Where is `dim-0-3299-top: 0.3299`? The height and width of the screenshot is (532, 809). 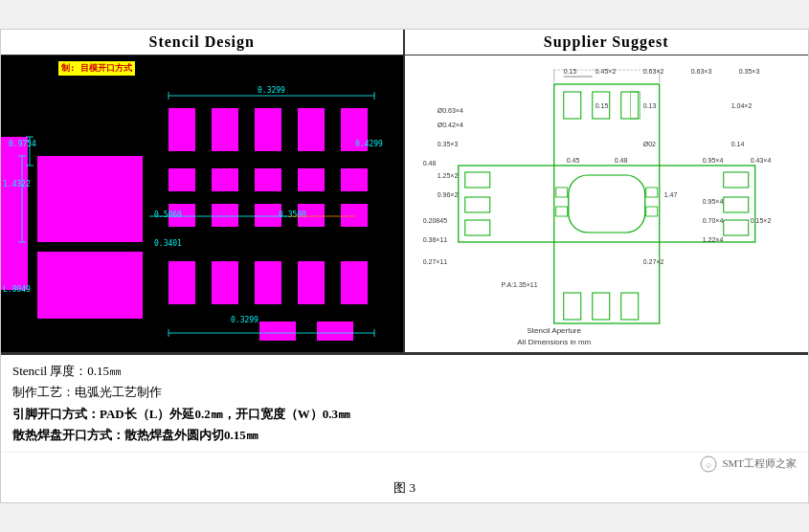
dim-0-3299-top: 0.3299 is located at coordinates (272, 90).